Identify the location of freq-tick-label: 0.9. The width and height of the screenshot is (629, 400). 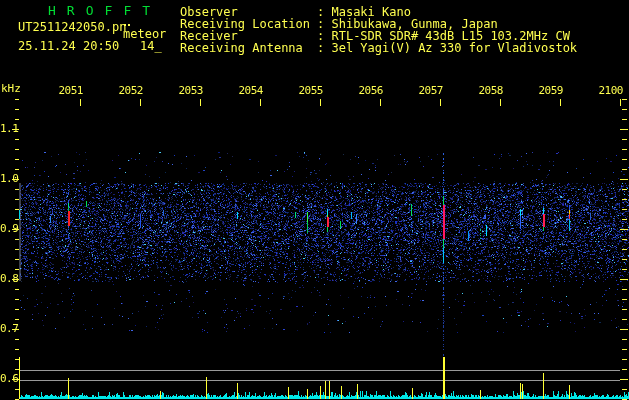
(8, 229).